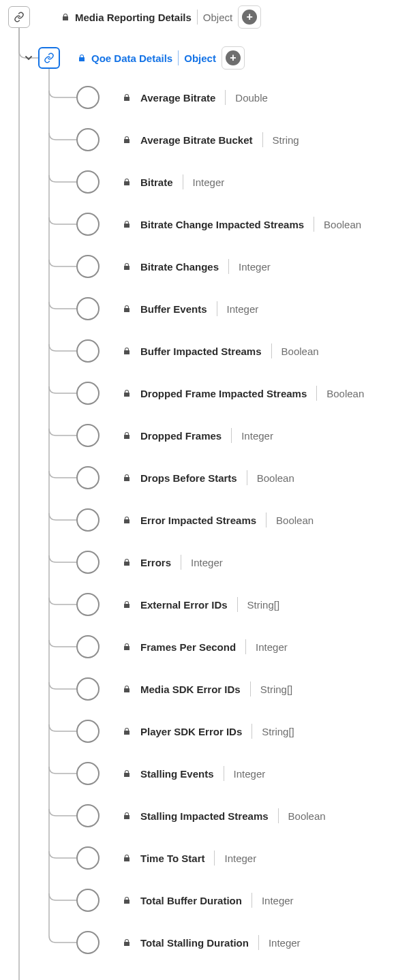  Describe the element at coordinates (252, 98) in the screenshot. I see `field-type: Double` at that location.